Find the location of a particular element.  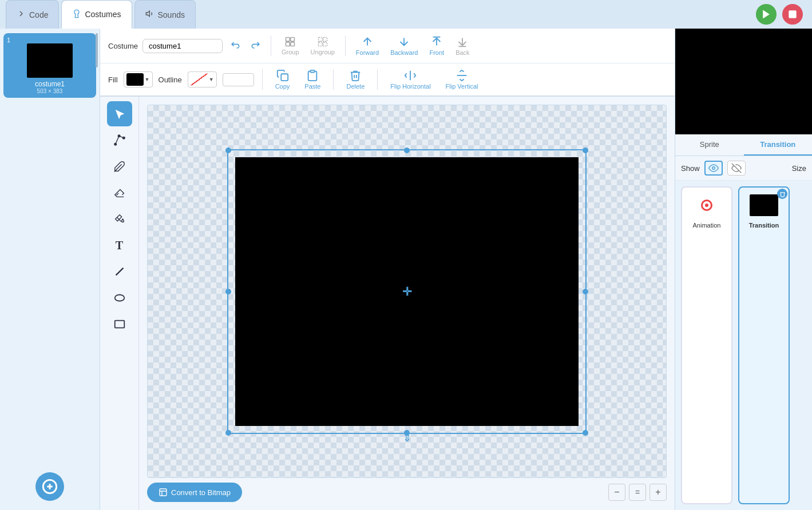

zoom-out-button: − is located at coordinates (617, 492).